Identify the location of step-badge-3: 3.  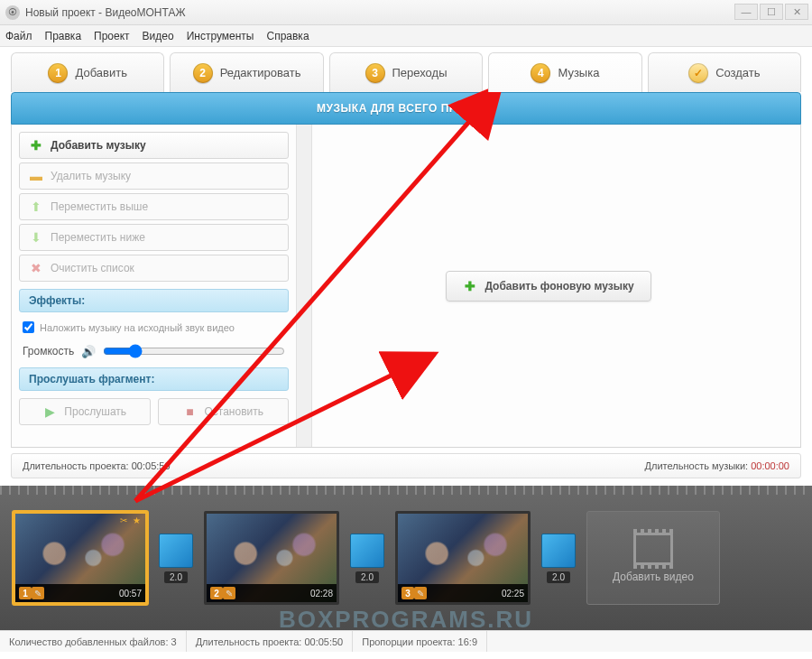
(375, 73).